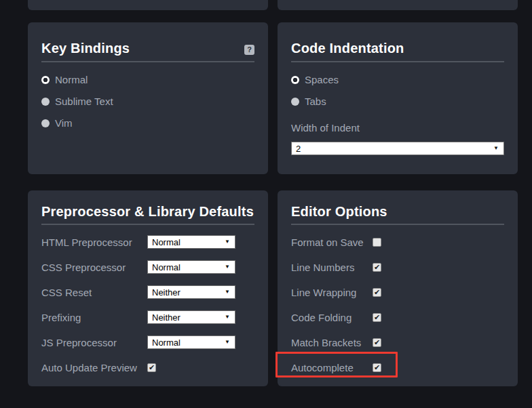 The image size is (532, 408). What do you see at coordinates (148, 292) in the screenshot?
I see `css-reset-row: CSS Reset Neither ▼` at bounding box center [148, 292].